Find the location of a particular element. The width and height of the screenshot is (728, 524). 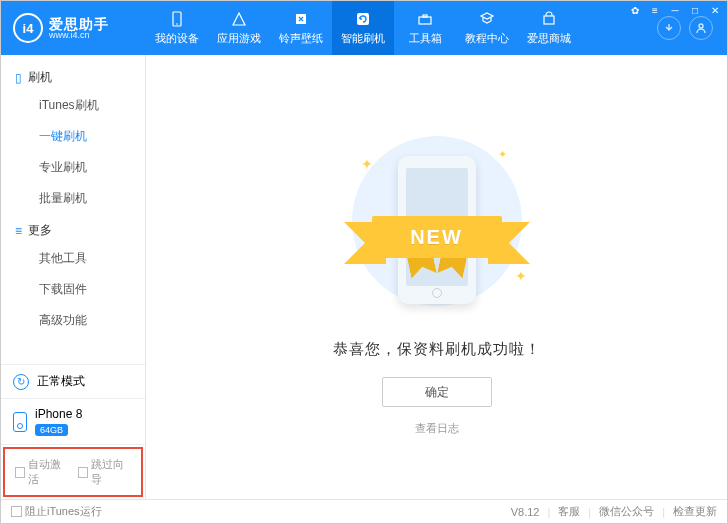

nav: 我的设备 应用游戏 铃声壁纸 智能刷机 工具箱 教程中心 is located at coordinates (398, 28).